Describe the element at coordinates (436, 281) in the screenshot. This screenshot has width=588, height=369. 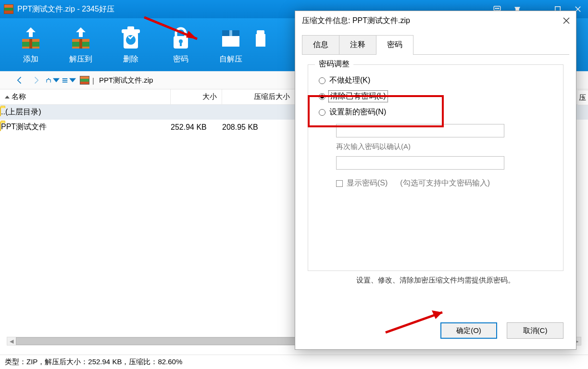
I see `dialog-note: 设置、修改、清除加密压缩文件均需提供原密码。` at that location.